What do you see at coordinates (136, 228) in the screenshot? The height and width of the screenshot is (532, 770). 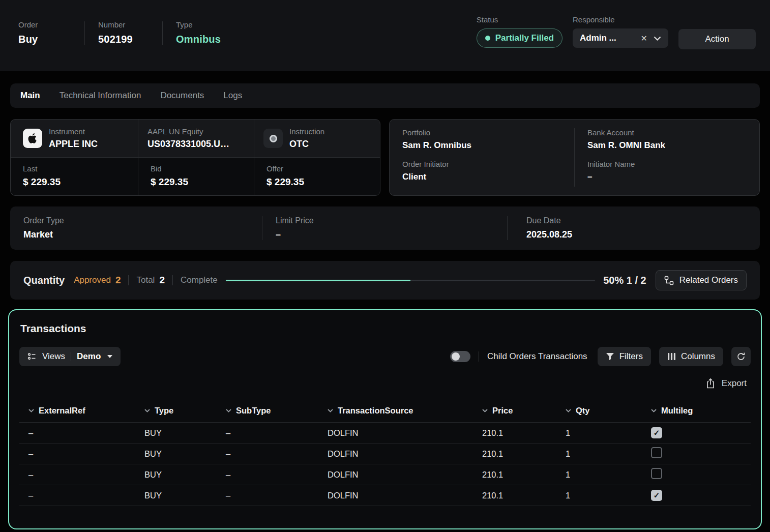 I see `order-type-detail-field: Order Type Market` at bounding box center [136, 228].